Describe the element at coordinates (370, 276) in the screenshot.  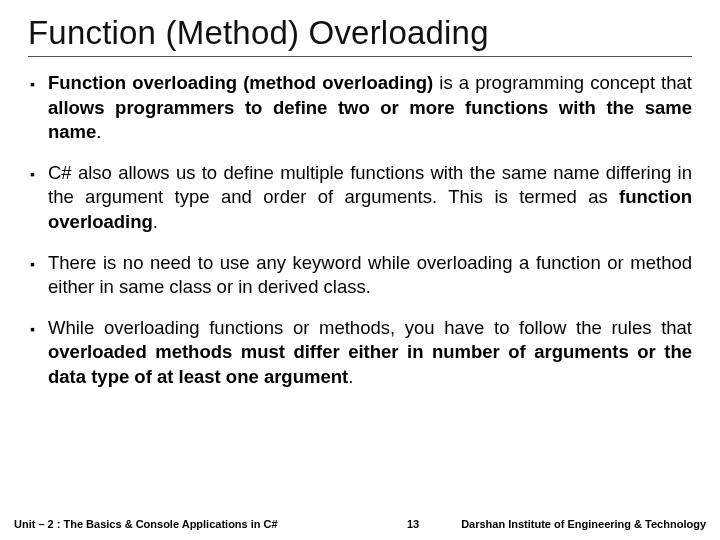
I see `bullet-text: There is no need to use any keyword whil…` at that location.